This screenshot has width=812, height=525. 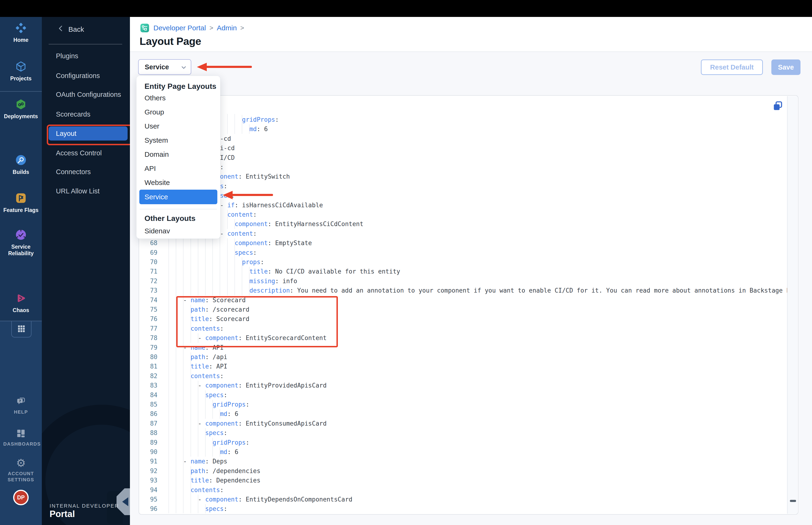 What do you see at coordinates (463, 234) in the screenshot?
I see `code-line: 67 - content:` at bounding box center [463, 234].